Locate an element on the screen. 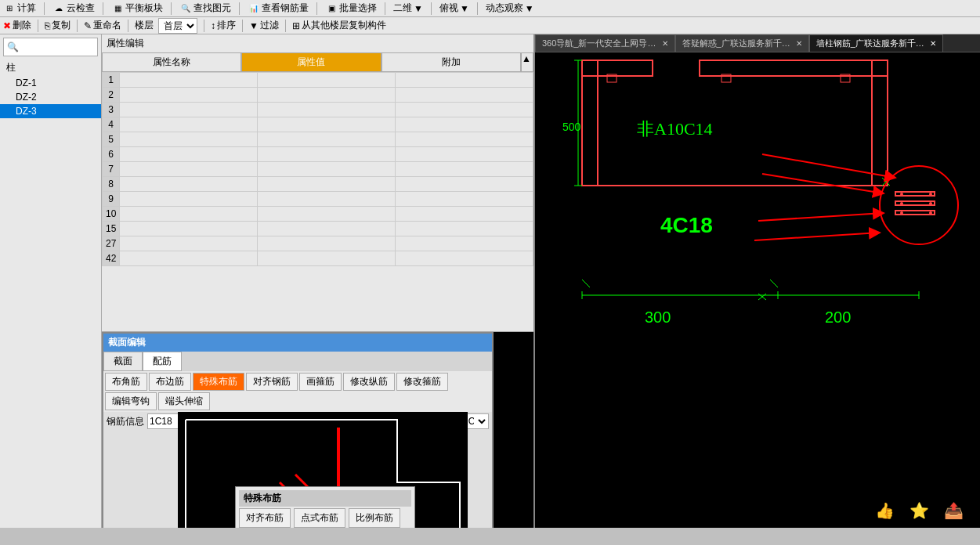 The height and width of the screenshot is (545, 980). star-button: ⭐ is located at coordinates (919, 511).